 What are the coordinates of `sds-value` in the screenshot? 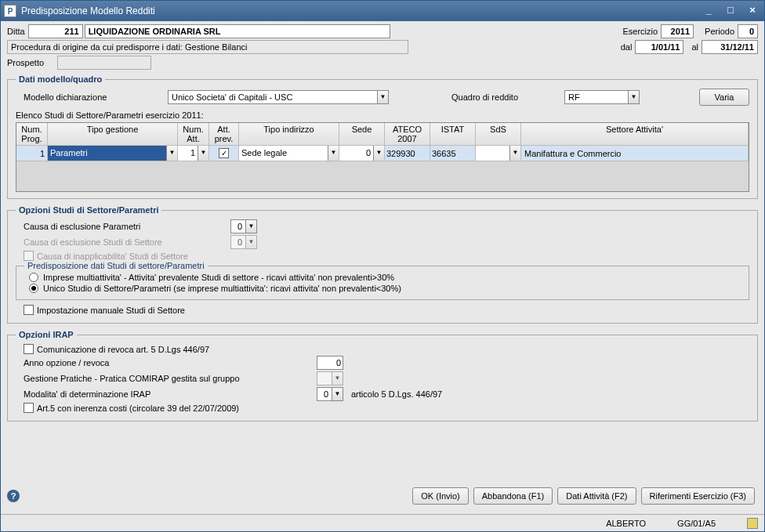 It's located at (492, 154).